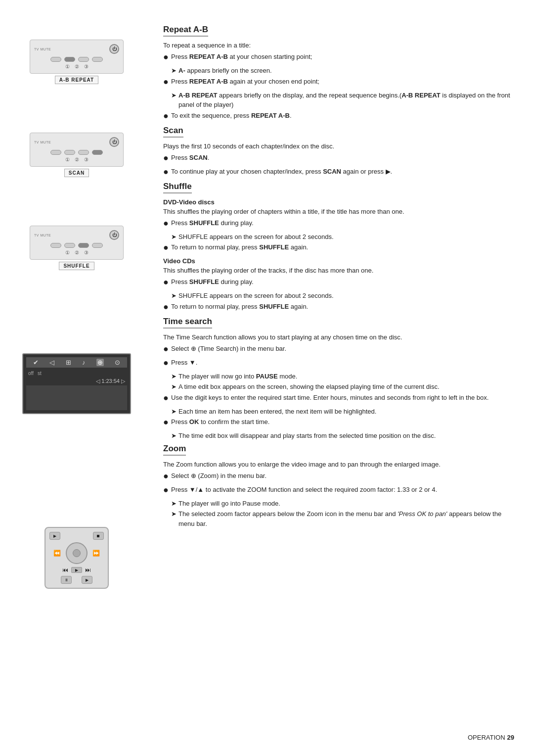 This screenshot has height=756, width=534. I want to click on sub-item: ➤ The player will now go into PAUSE mode…, so click(343, 377).